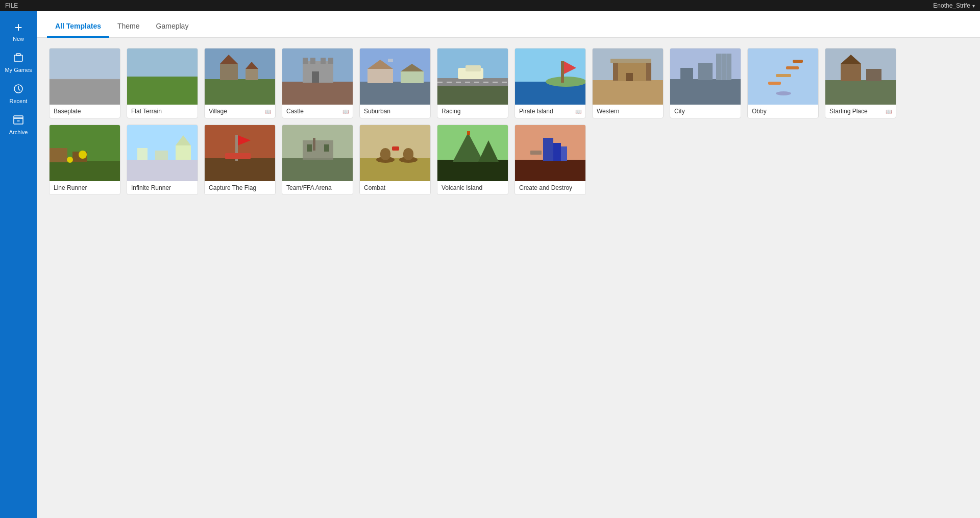 This screenshot has width=980, height=518. I want to click on sidebar: + New My Games Recent, so click(18, 264).